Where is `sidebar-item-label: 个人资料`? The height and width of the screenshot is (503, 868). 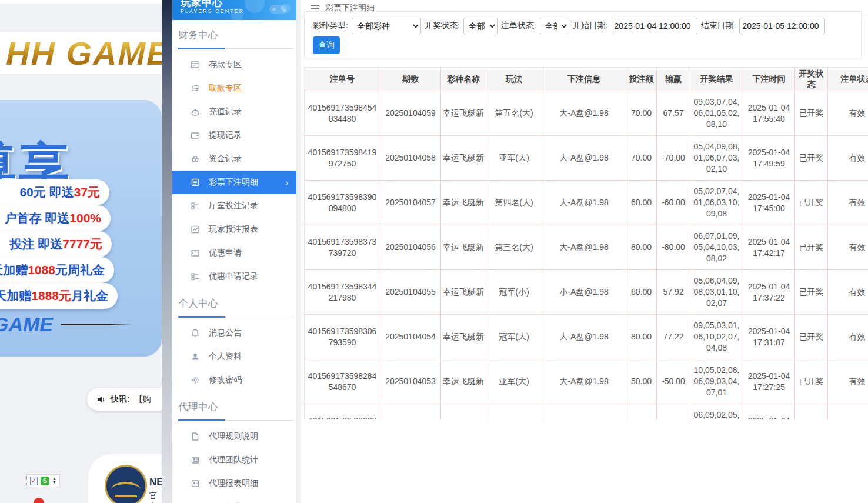
sidebar-item-label: 个人资料 is located at coordinates (225, 357).